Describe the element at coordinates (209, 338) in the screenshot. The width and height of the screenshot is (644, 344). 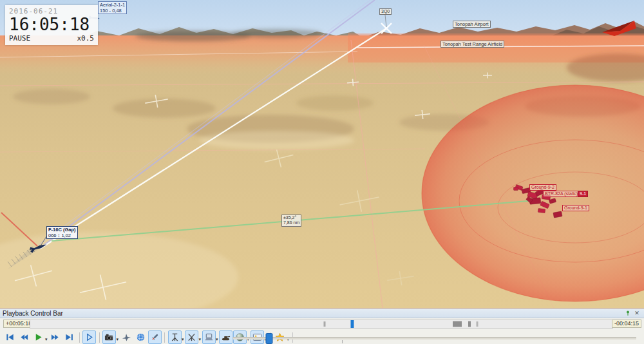
I see `labels-display-button` at that location.